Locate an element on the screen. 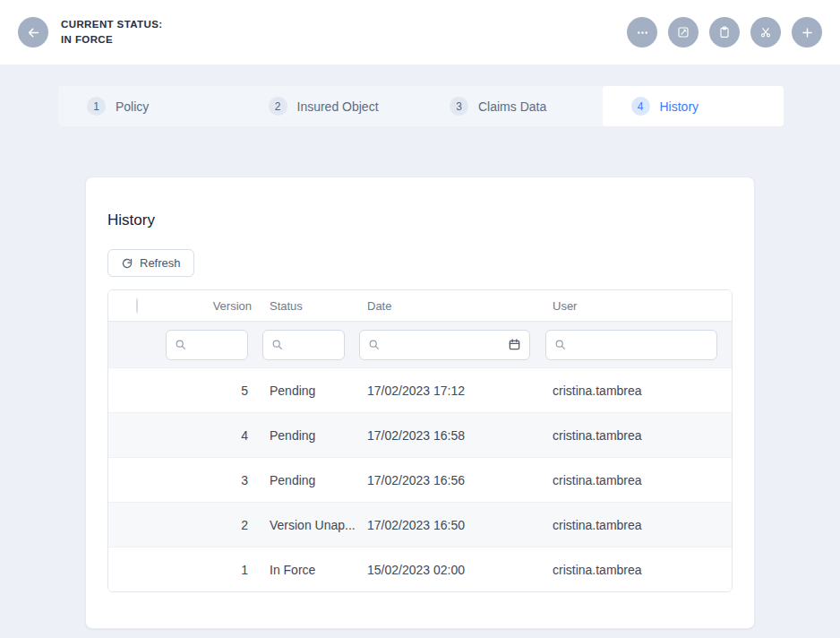  status-filter-input is located at coordinates (313, 344).